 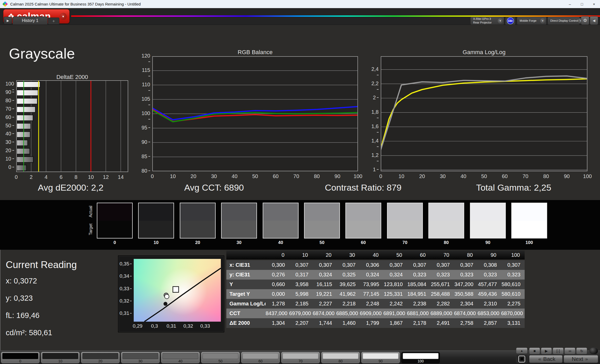 What do you see at coordinates (529, 243) in the screenshot?
I see `swatch-level-label: 100` at bounding box center [529, 243].